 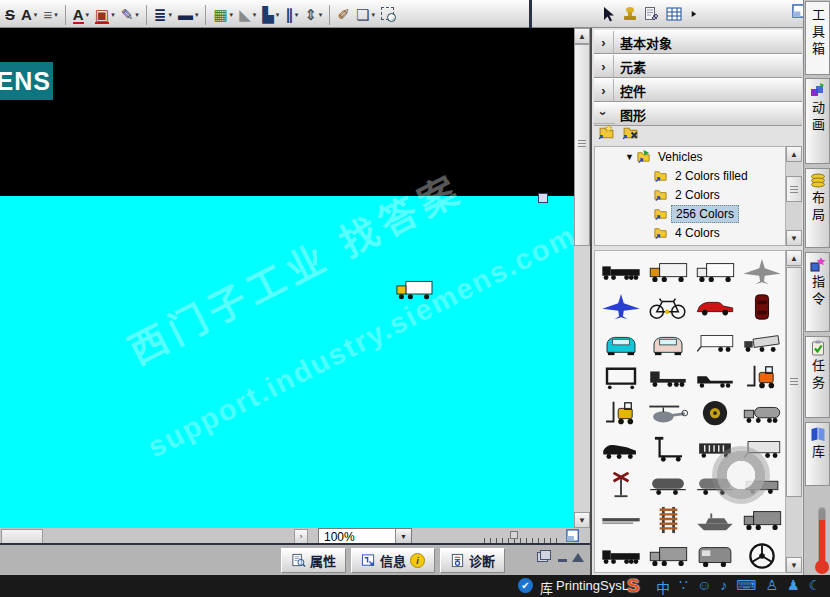 What do you see at coordinates (690, 156) in the screenshot?
I see `tree-row-root: ▼ Vehicles` at bounding box center [690, 156].